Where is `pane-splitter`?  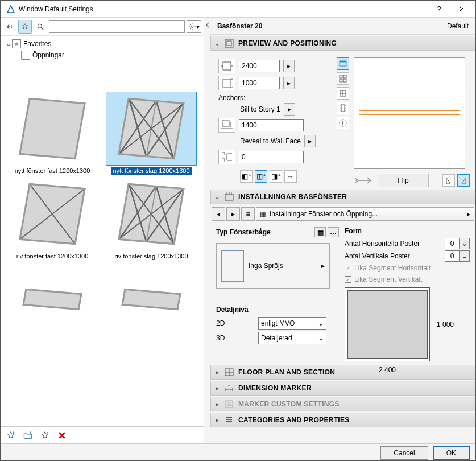
pane-splitter is located at coordinates (207, 230).